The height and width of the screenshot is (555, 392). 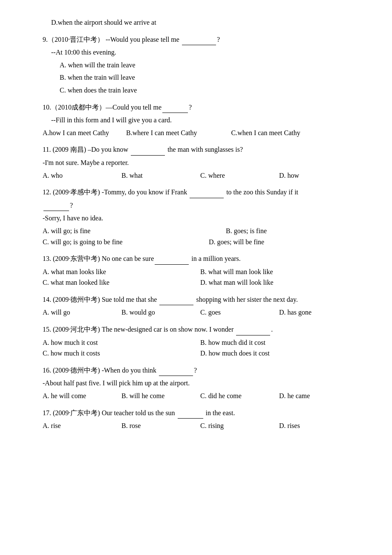 What do you see at coordinates (161, 396) in the screenshot?
I see `q16-optB: B. will he come` at bounding box center [161, 396].